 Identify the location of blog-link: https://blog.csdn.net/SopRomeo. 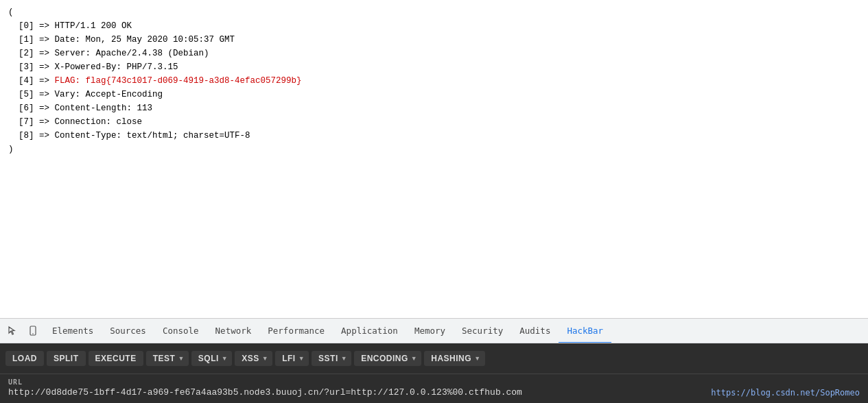
(785, 393).